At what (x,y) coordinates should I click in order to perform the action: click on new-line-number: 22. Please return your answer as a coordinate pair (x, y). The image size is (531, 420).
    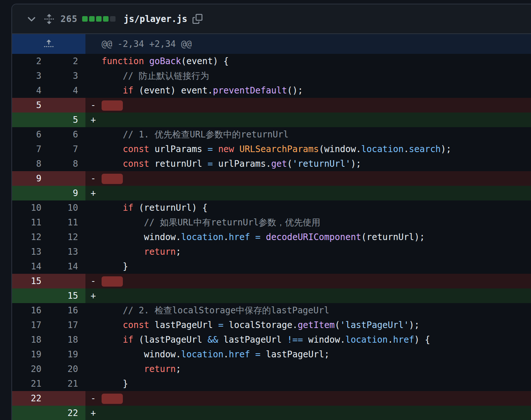
    Looking at the image, I should click on (67, 413).